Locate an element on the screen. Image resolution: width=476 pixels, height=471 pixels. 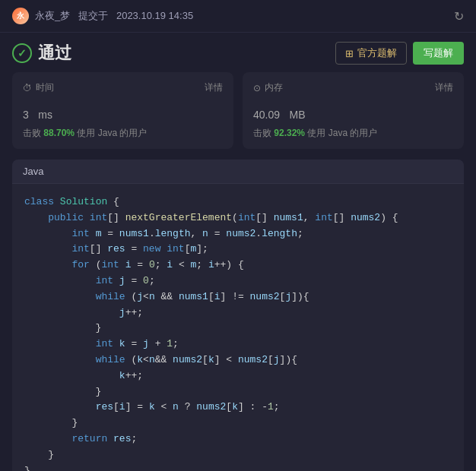
code-line-10: int k = j + 1; is located at coordinates (238, 345).